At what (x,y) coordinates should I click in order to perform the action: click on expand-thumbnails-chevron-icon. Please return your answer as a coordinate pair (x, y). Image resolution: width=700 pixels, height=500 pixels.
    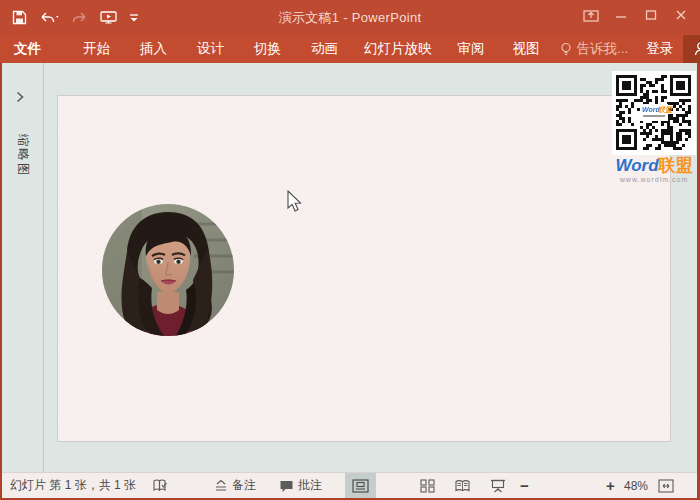
    Looking at the image, I should click on (20, 98).